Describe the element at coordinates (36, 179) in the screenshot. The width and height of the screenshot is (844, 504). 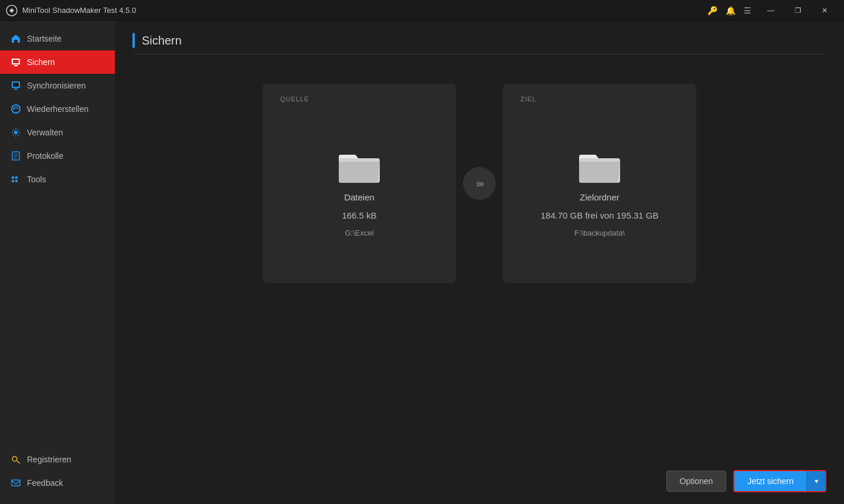
I see `sidebar-label-tools: Tools` at that location.